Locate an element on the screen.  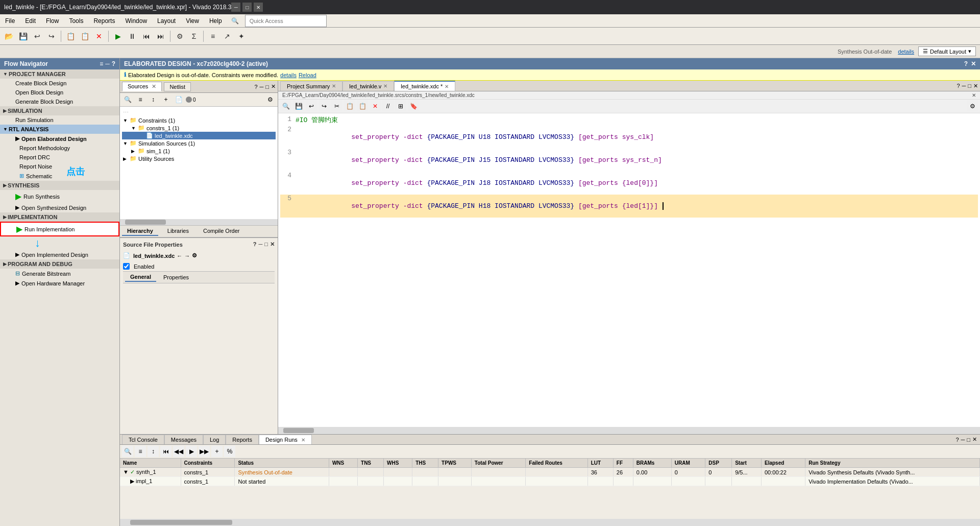
tab-compile-order: Compile Order is located at coordinates (222, 231).